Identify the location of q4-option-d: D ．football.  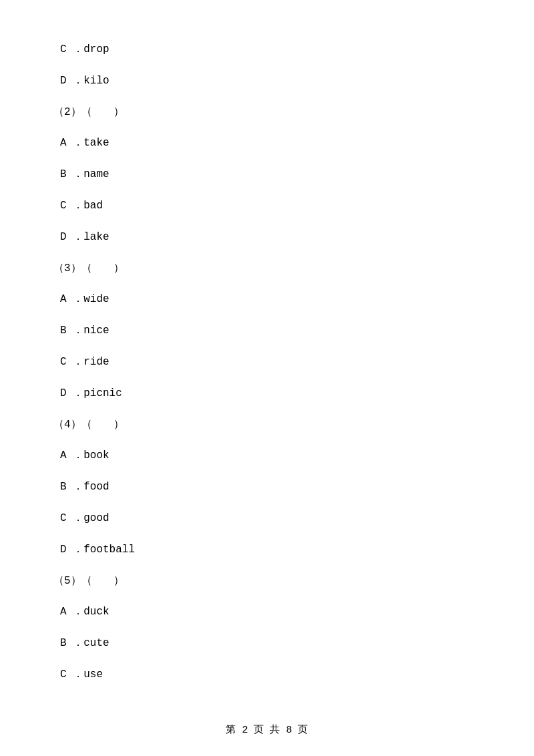
(267, 550).